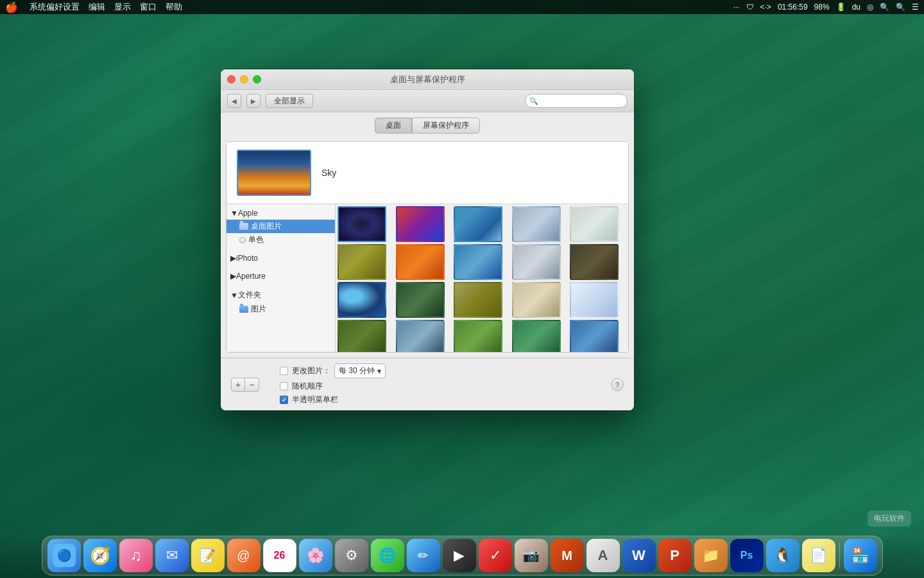 This screenshot has height=578, width=924. What do you see at coordinates (901, 7) in the screenshot?
I see `menubar-search-icon: 🔍` at bounding box center [901, 7].